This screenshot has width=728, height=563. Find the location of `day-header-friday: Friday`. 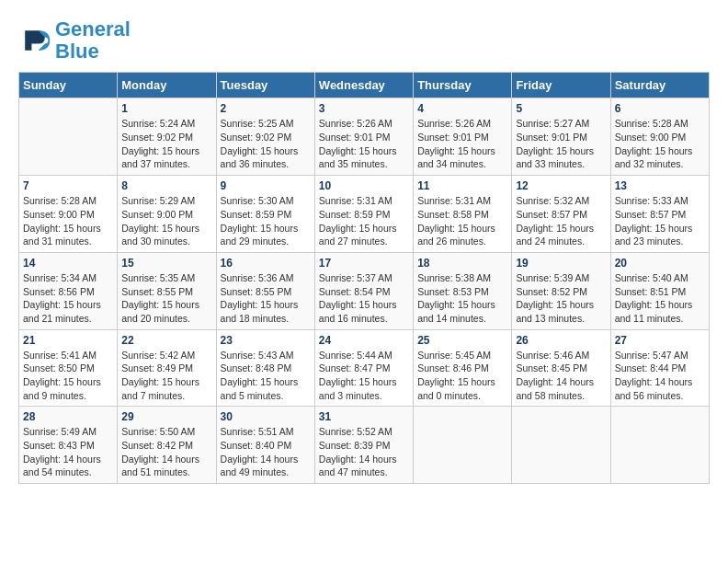

day-header-friday: Friday is located at coordinates (561, 86).